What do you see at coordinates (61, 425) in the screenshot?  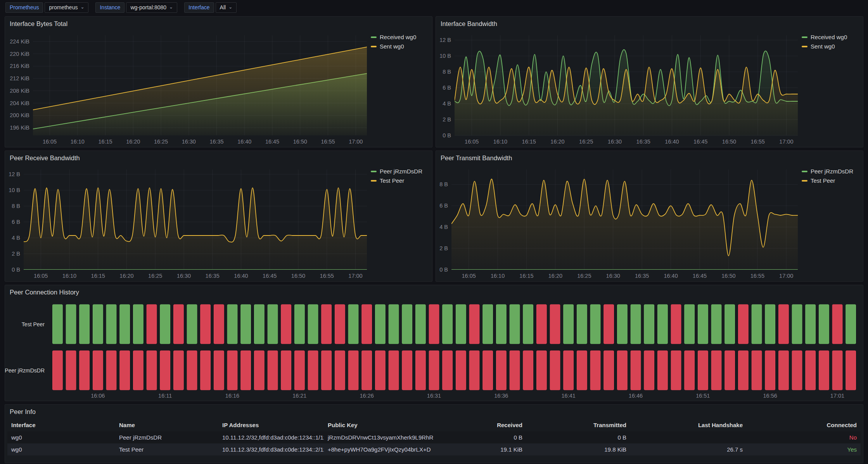 I see `column-header-interface: Interface` at bounding box center [61, 425].